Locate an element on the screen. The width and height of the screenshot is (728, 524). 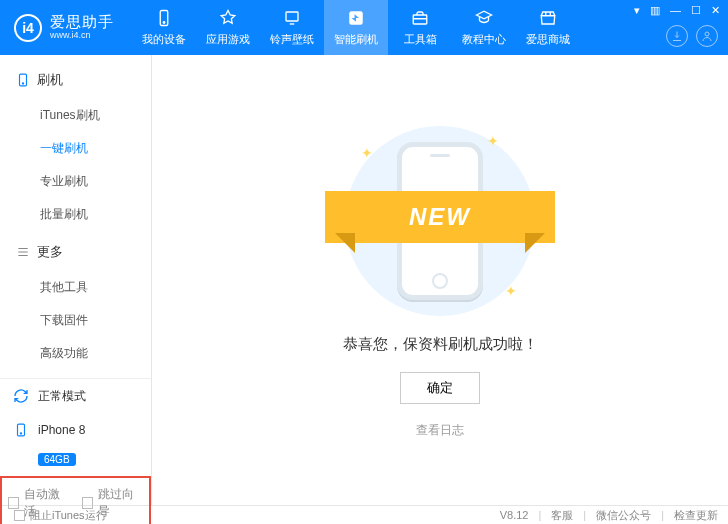
window-controls: ▾ ▥ — ☐ ✕ is located at coordinates (677, 10).